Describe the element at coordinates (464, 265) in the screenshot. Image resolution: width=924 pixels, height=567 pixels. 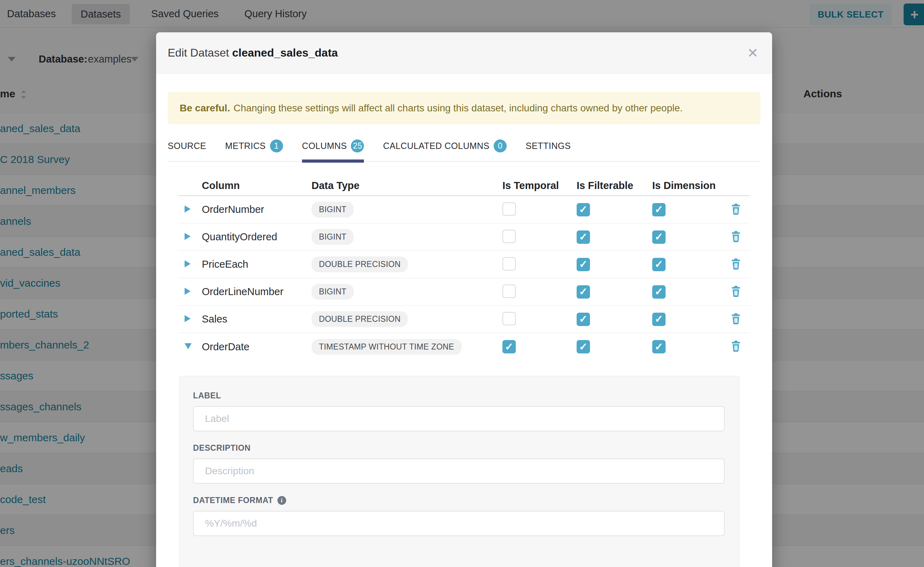
I see `column-row: PriceEach DOUBLE PRECISION` at that location.